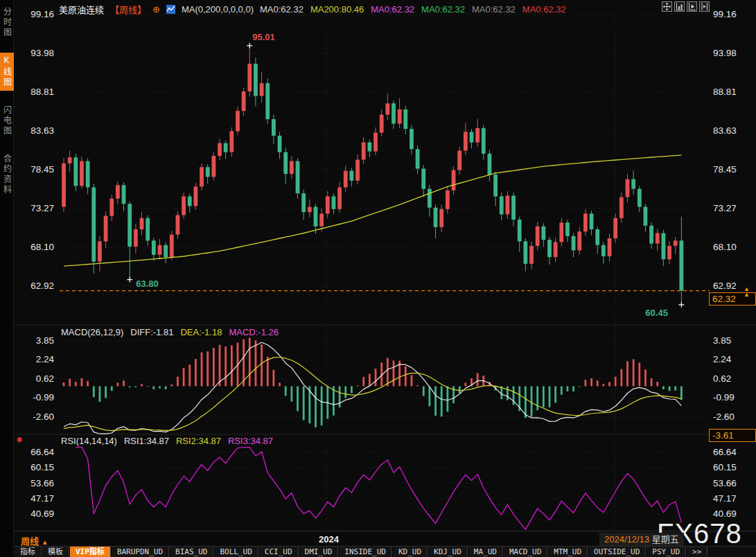  Describe the element at coordinates (337, 10) in the screenshot. I see `ma-value-1: MA200:80.46` at that location.